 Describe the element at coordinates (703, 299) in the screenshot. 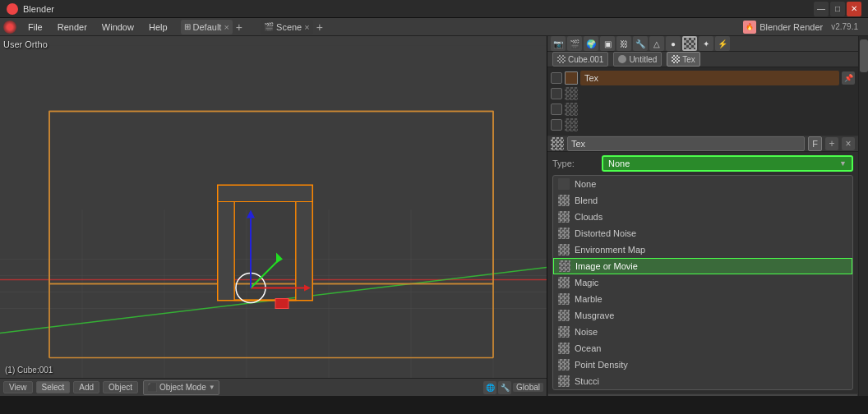

I see `dd-marble: Marble` at that location.